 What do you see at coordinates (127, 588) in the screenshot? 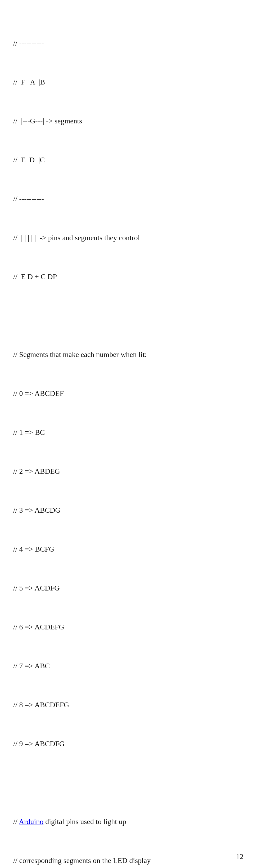
I see `line-14: // 5 => ACDFG` at bounding box center [127, 588].